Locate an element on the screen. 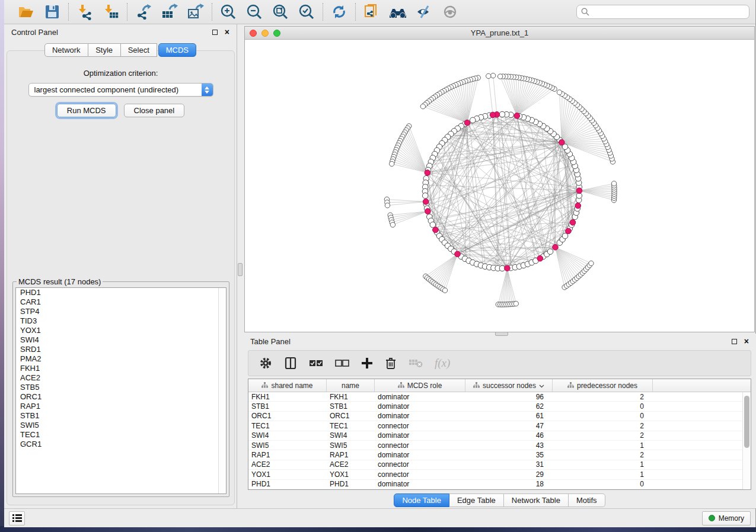  tab-mcds: MCDS is located at coordinates (177, 50).